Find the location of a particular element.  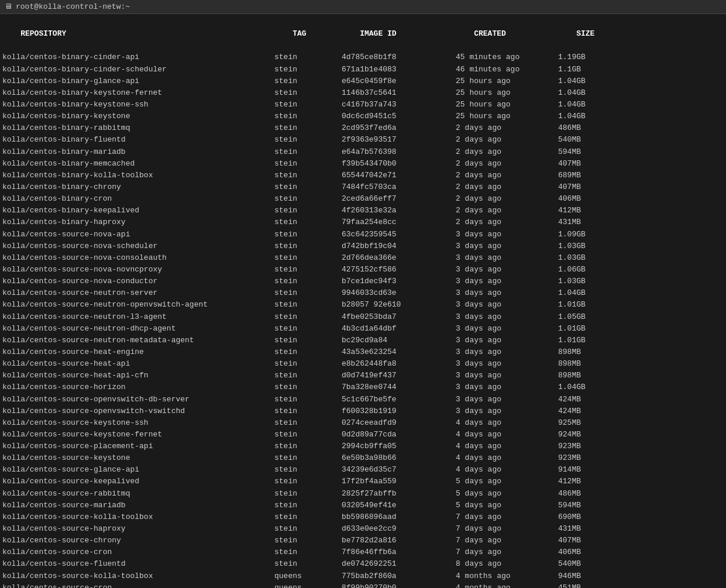

cell-id: 4fbe0253bda7 is located at coordinates (399, 317).